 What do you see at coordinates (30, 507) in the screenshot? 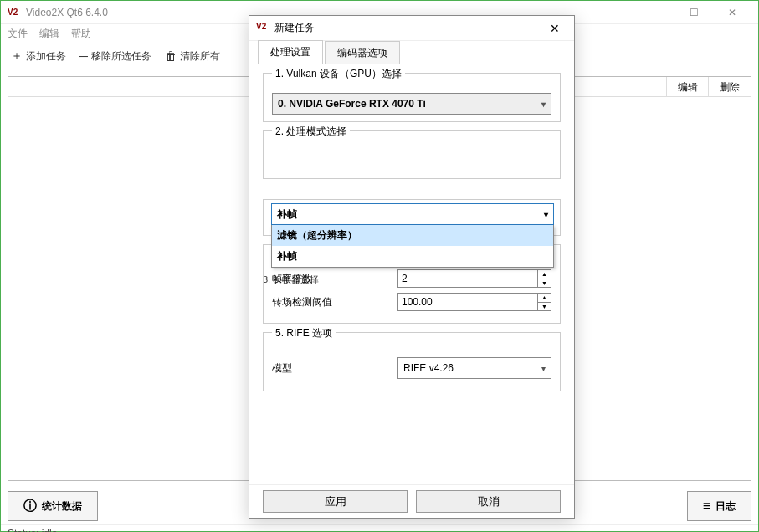
I see `info-icon: ⓘ` at bounding box center [30, 507].